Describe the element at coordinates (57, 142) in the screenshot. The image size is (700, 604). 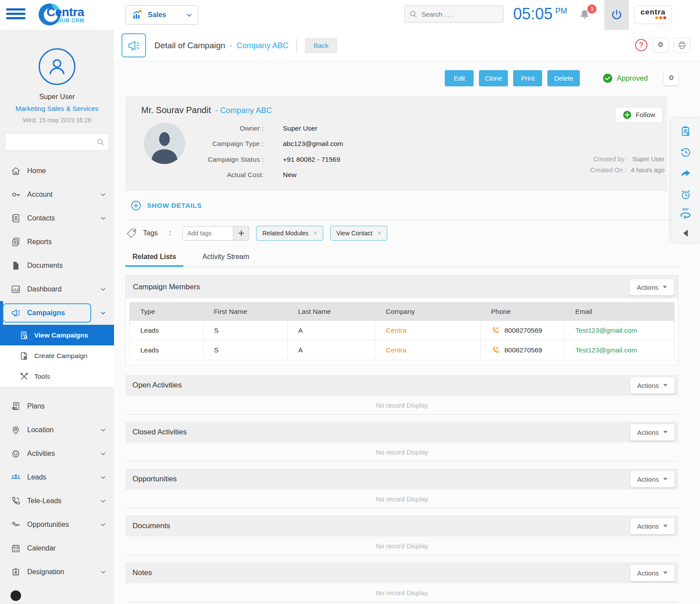
I see `sidebar-search-input` at that location.